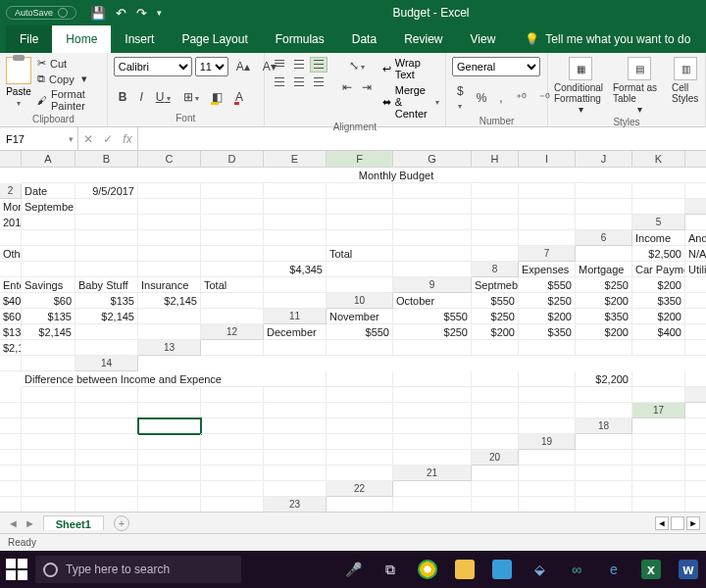 The image size is (706, 588). What do you see at coordinates (688, 569) in the screenshot?
I see `word-icon: w` at bounding box center [688, 569].